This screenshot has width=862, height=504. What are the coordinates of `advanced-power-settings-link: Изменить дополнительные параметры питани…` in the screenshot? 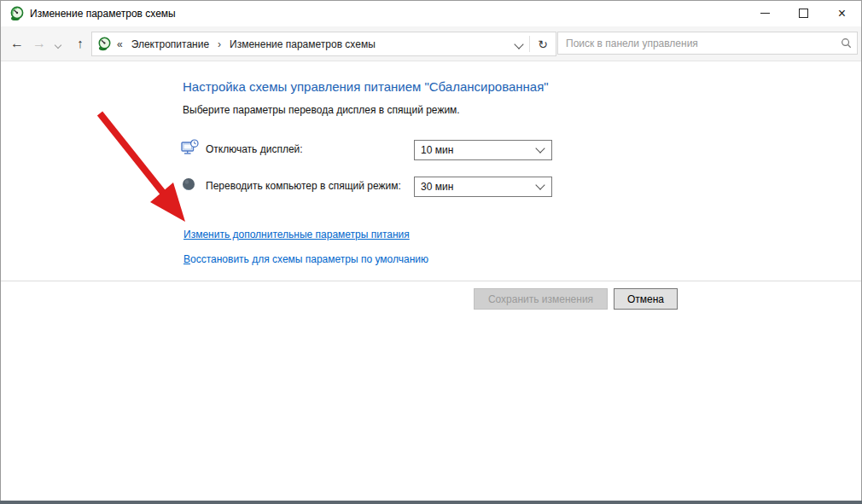 It's located at (297, 235).